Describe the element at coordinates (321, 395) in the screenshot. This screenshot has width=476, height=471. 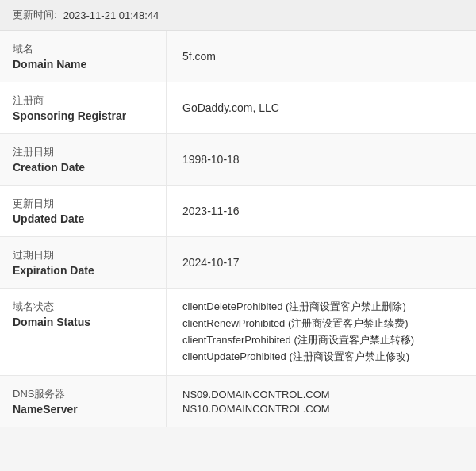
I see `value-line: NS09.DOMAINCONTROL.COM` at that location.